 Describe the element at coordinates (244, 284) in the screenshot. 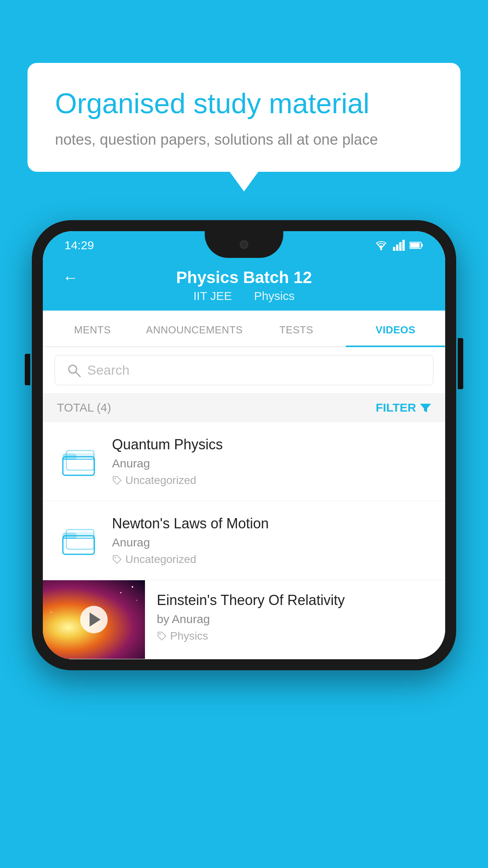

I see `app-header: ← Physics Batch 12 IIT JEE Physics` at that location.